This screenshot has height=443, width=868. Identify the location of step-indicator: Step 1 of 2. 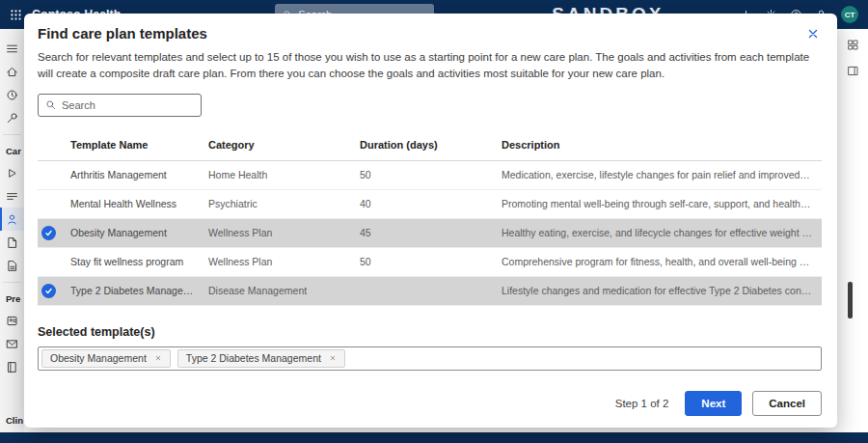
(642, 403).